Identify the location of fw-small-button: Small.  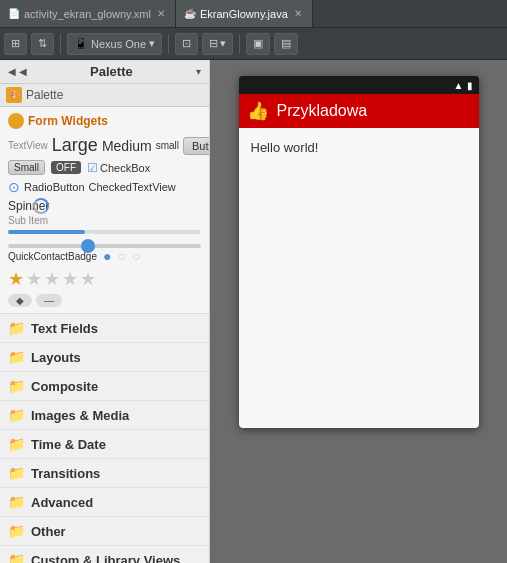
(26, 168).